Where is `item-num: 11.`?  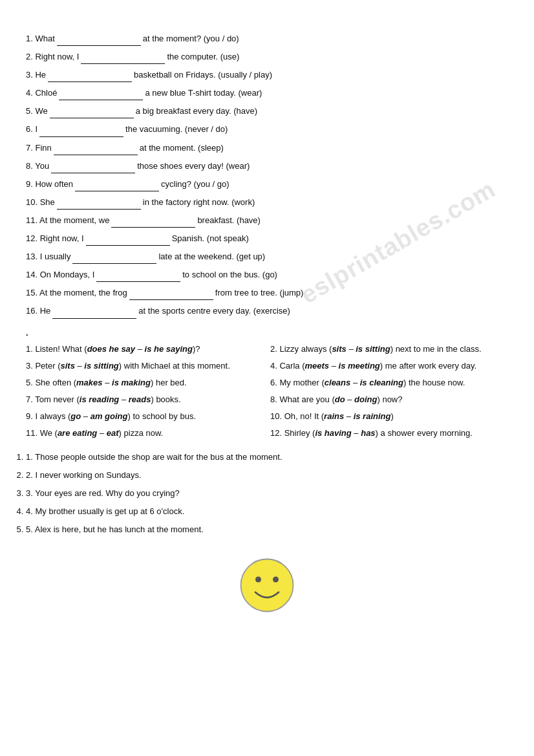
item-num: 11. is located at coordinates (32, 220).